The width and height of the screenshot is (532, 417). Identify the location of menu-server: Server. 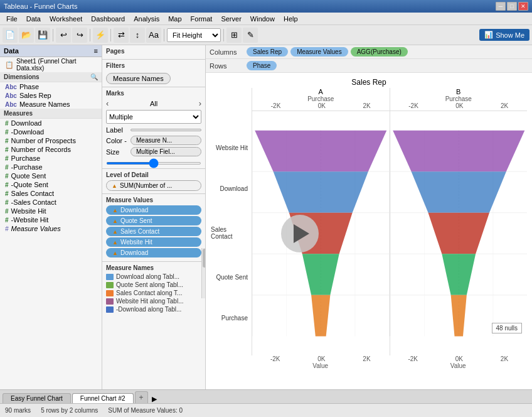
(231, 19).